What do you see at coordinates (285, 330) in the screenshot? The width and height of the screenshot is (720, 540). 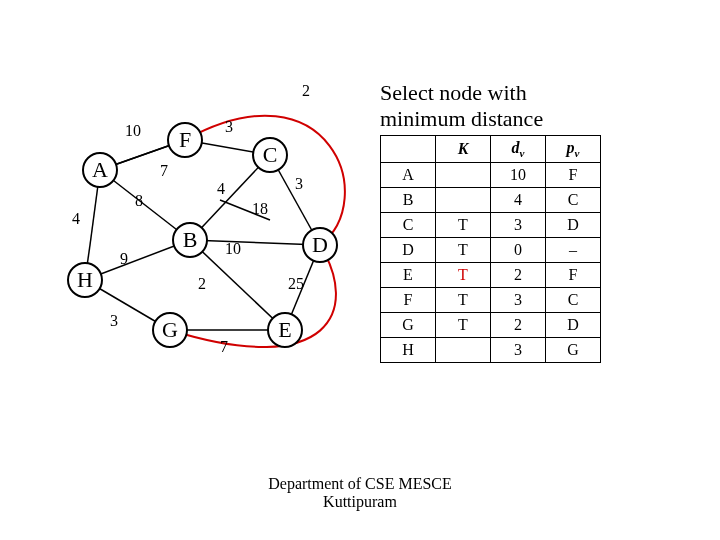 I see `node-E: E` at bounding box center [285, 330].